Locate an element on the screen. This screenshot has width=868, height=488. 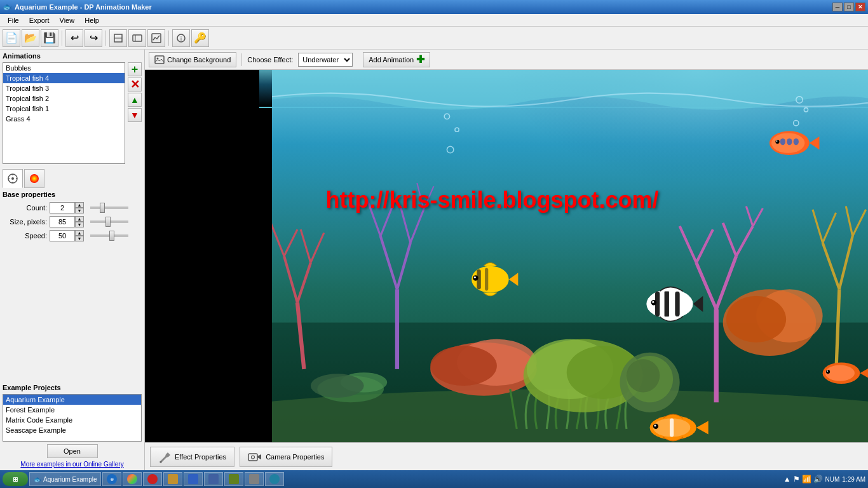
tab-color is located at coordinates (34, 179).